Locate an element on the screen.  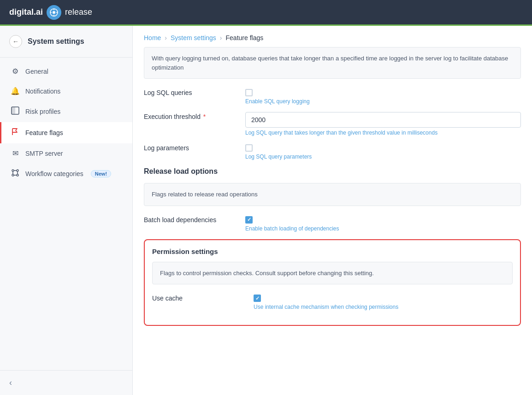
risk-icon is located at coordinates (15, 112).